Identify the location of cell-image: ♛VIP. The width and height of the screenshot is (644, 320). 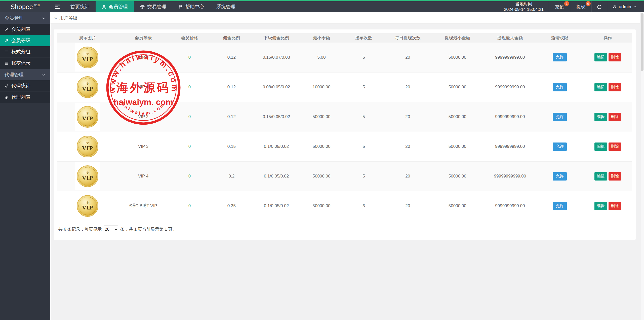
(88, 176).